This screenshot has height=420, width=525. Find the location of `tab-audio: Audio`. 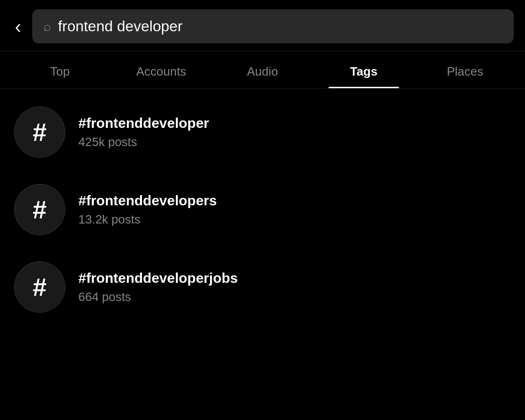

tab-audio: Audio is located at coordinates (262, 70).